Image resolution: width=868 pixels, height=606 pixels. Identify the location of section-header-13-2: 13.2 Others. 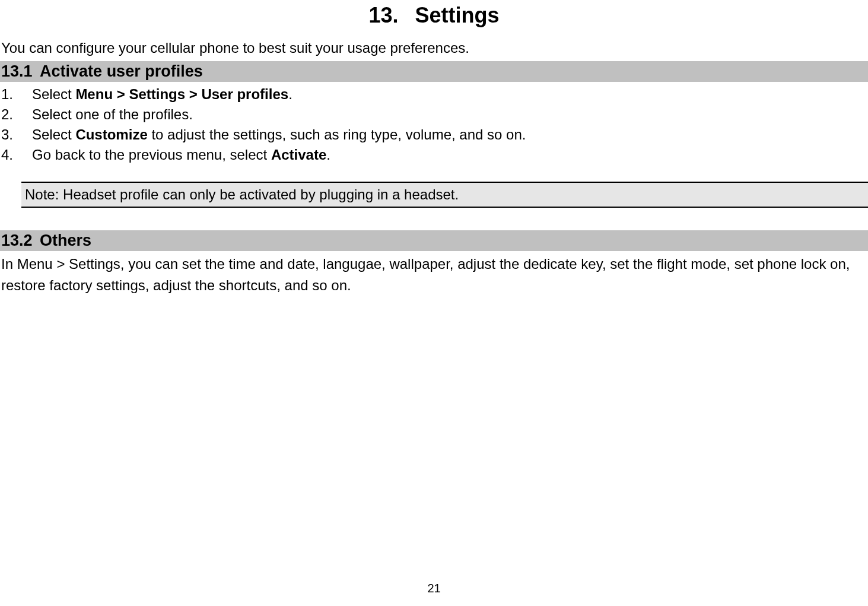
(434, 241).